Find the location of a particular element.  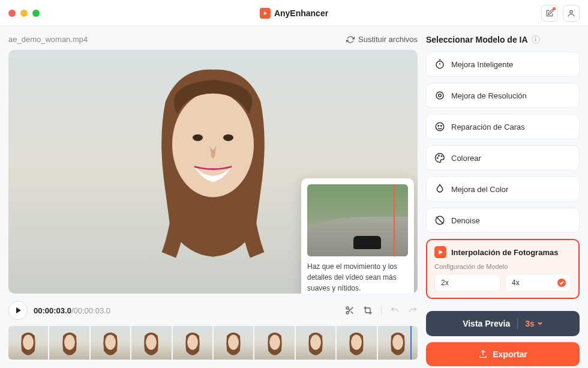

cut-icon is located at coordinates (350, 310).